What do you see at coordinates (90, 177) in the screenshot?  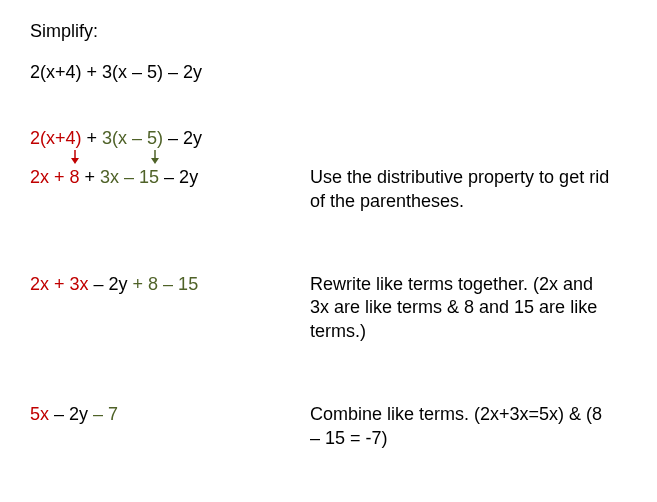 I see `step1b-plus: +` at bounding box center [90, 177].